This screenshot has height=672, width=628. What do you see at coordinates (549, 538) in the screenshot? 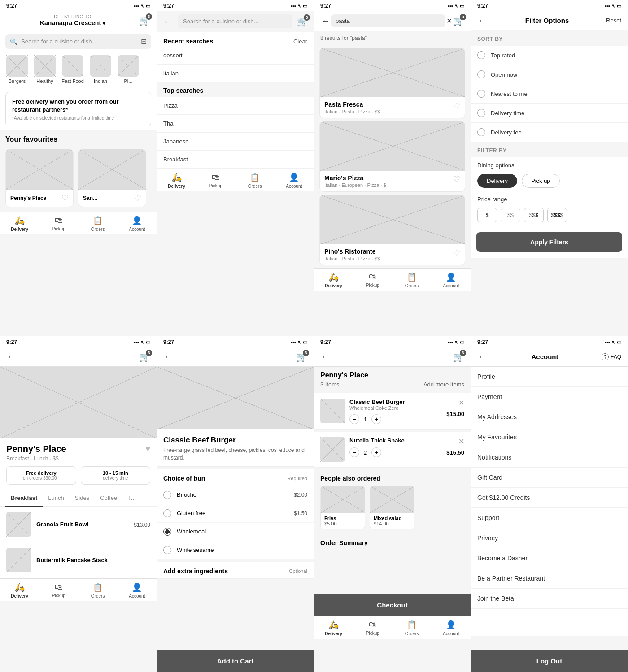
I see `account-menu-item: Privacy` at bounding box center [549, 538].